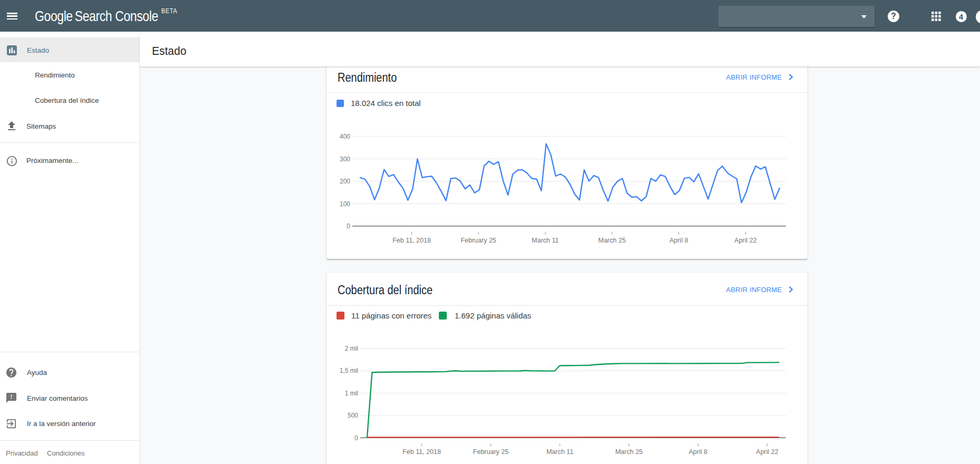 The width and height of the screenshot is (980, 464). Describe the element at coordinates (345, 181) in the screenshot. I see `svg-text: 200` at that location.